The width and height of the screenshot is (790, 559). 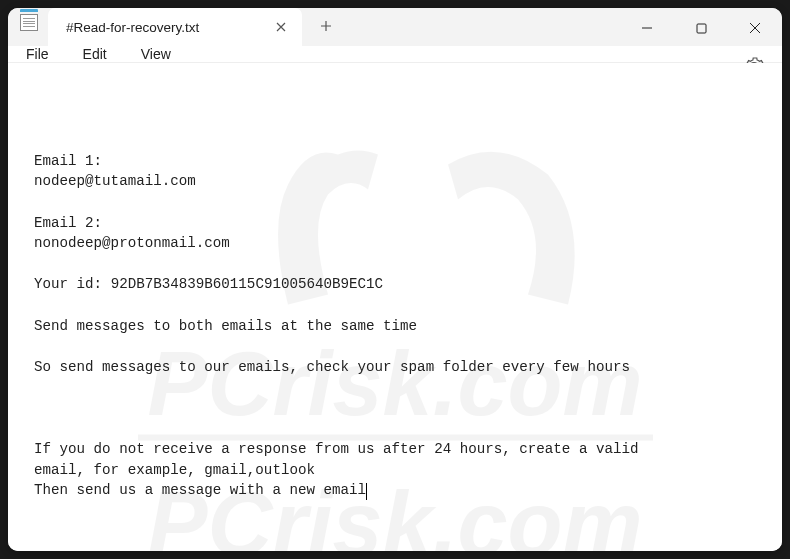 I want to click on id-value: 92DB7B34839B60115C91005640B9EC1C, so click(x=247, y=284).